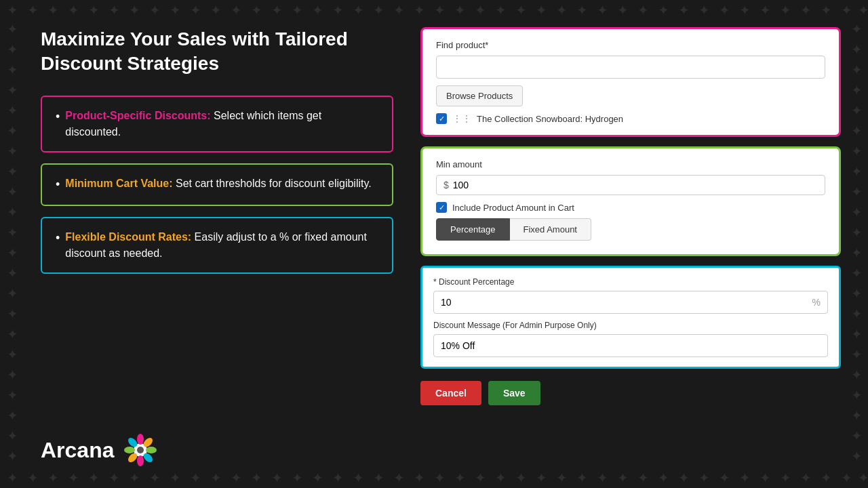  Describe the element at coordinates (446, 185) in the screenshot. I see `currency-symbol: $` at that location.